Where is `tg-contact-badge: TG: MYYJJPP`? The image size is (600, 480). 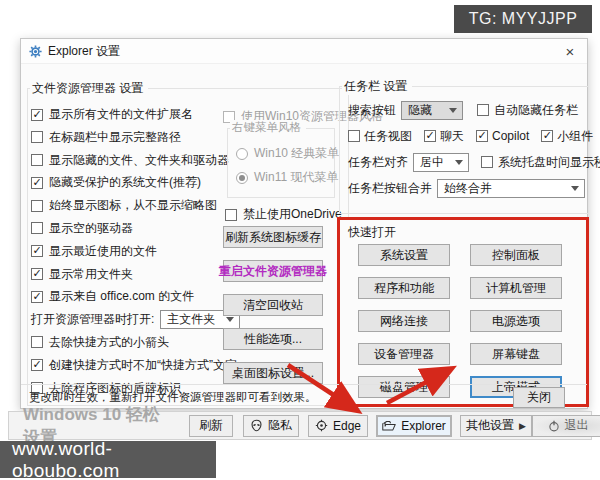 tg-contact-badge: TG: MYYJJPP is located at coordinates (523, 19).